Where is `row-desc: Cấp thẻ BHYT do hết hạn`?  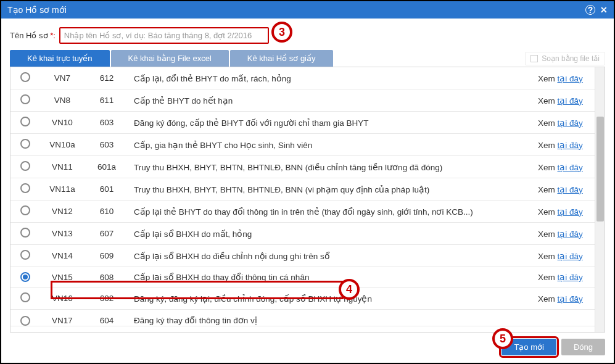 row-desc: Cấp thẻ BHYT do hết hạn is located at coordinates (331, 101).